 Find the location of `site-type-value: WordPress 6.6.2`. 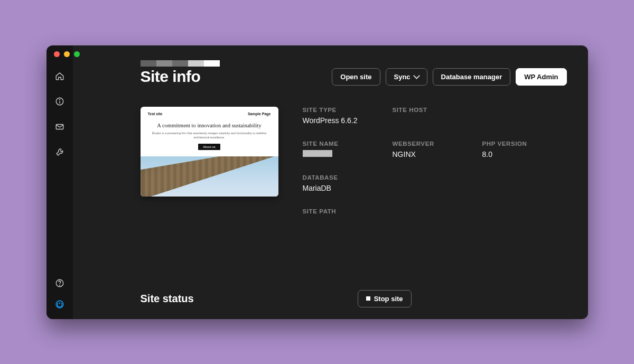

site-type-value: WordPress 6.6.2 is located at coordinates (345, 120).